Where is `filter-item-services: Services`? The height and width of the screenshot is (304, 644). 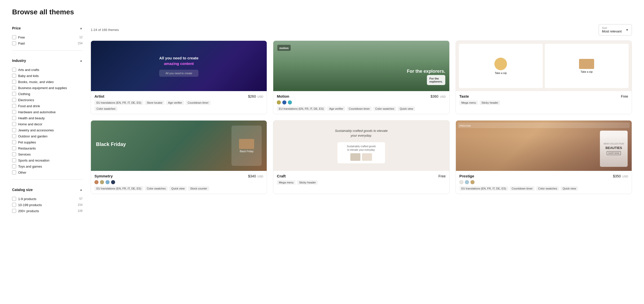
filter-item-services: Services is located at coordinates (47, 154).